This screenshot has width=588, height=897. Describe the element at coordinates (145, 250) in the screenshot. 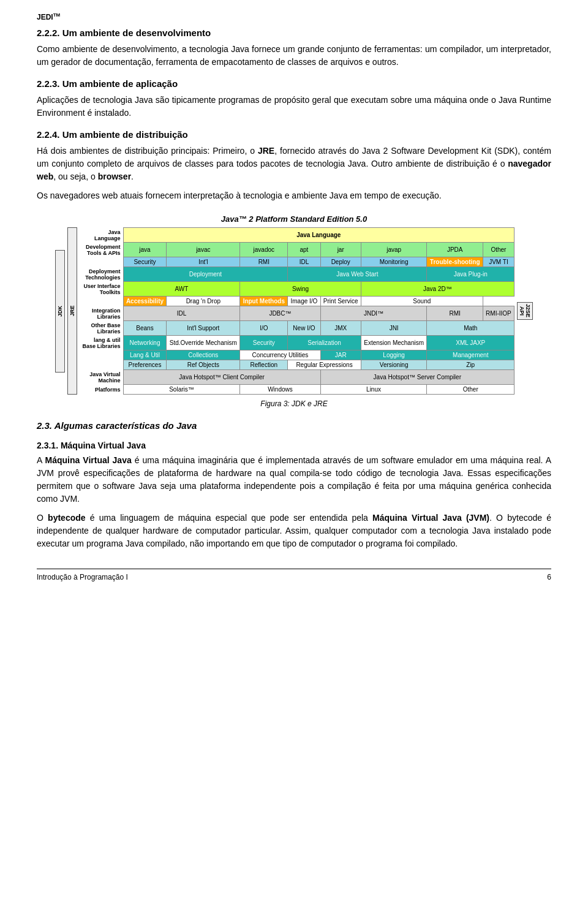

I see `tool-java: java` at that location.